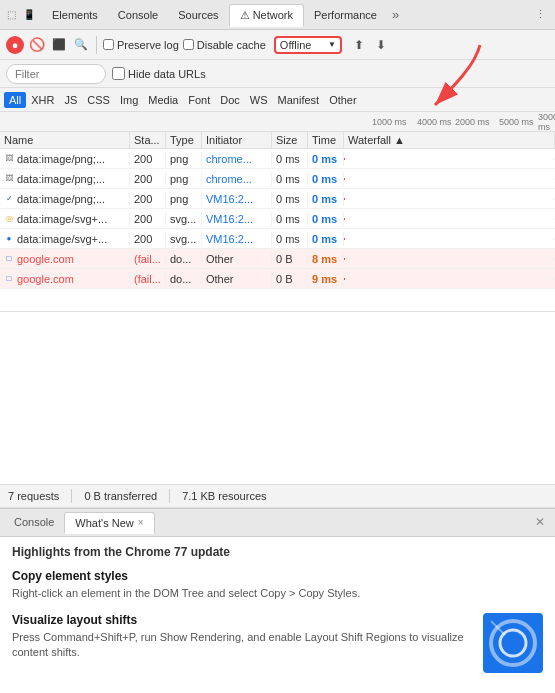 This screenshot has width=555, height=693. Describe the element at coordinates (11, 15) in the screenshot. I see `inspect-icon: ⬚` at that location.